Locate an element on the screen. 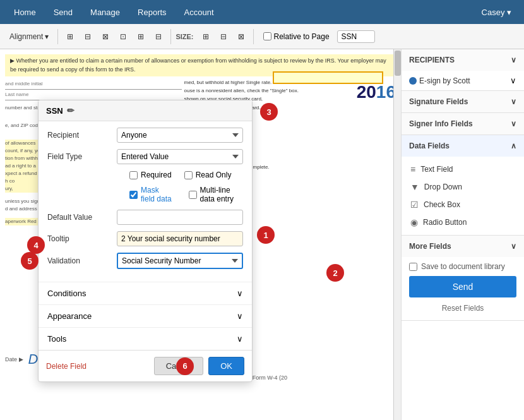 The image size is (524, 420). signer-info-title: Signer Info Fields is located at coordinates (441, 124).